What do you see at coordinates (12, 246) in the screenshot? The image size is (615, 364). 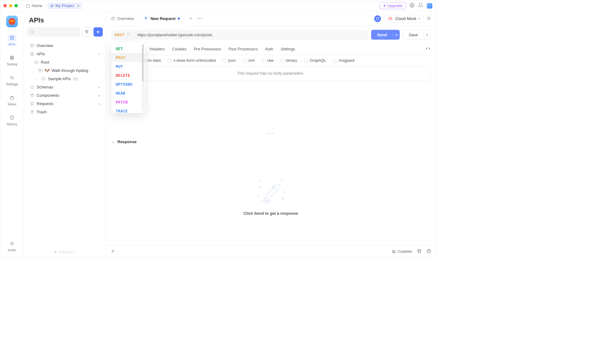 I see `nav-invite: Invite` at bounding box center [12, 246].